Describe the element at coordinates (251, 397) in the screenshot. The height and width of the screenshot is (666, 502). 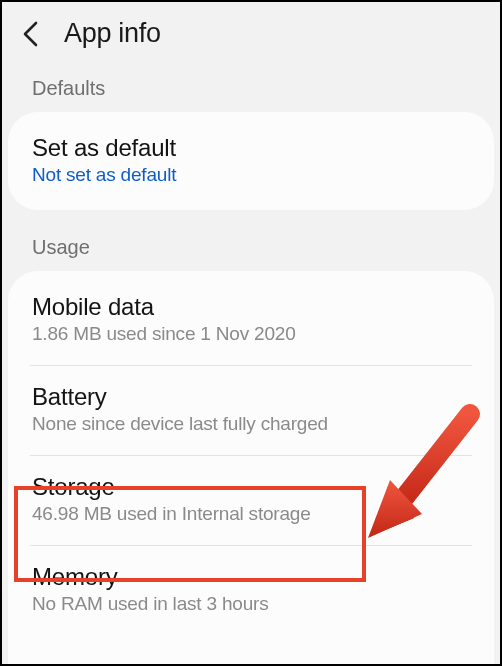
I see `row-title: Battery` at that location.